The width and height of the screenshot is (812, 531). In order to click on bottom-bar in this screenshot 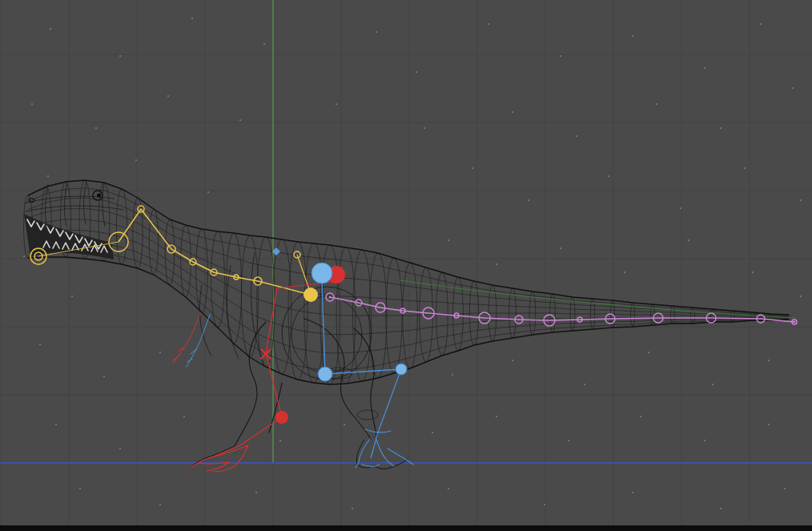, I will do `click(406, 529)`.